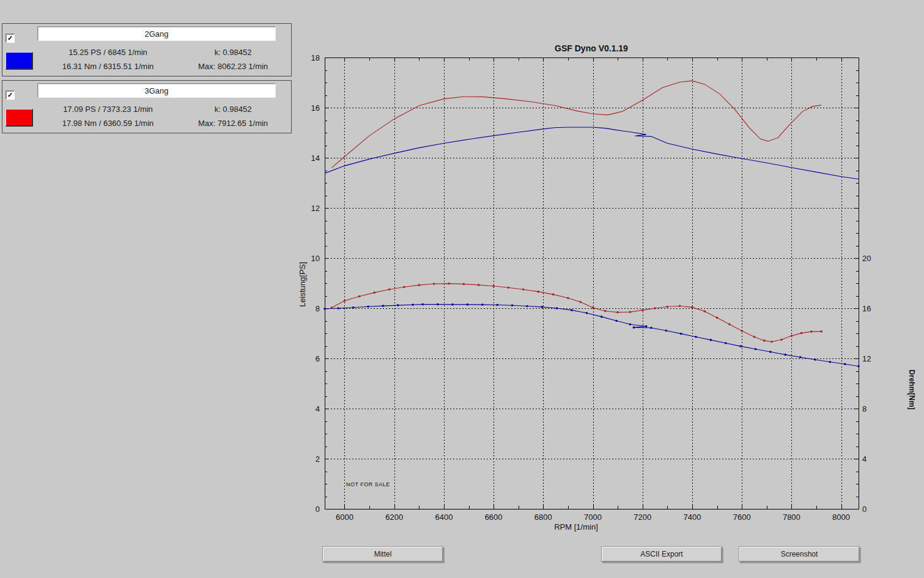 The width and height of the screenshot is (924, 578). What do you see at coordinates (108, 66) in the screenshot?
I see `peak-torque-value: 16.31 Nm / 6315.51 1/min` at bounding box center [108, 66].